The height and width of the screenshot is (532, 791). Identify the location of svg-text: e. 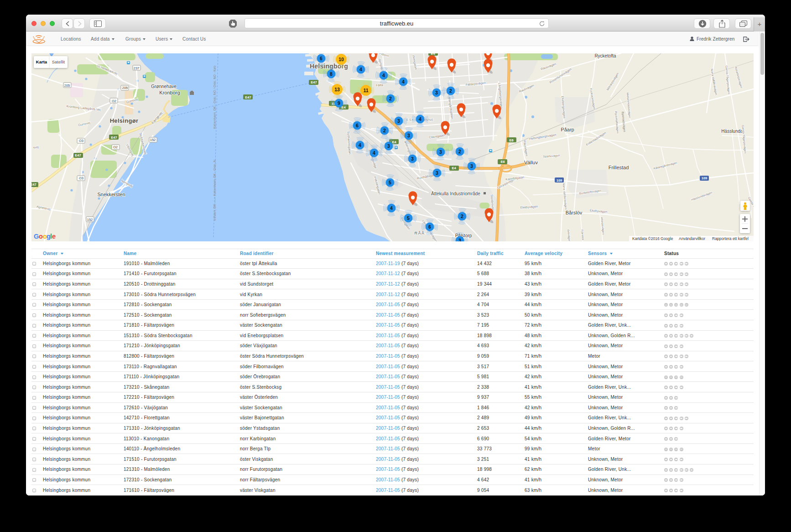
(54, 236).